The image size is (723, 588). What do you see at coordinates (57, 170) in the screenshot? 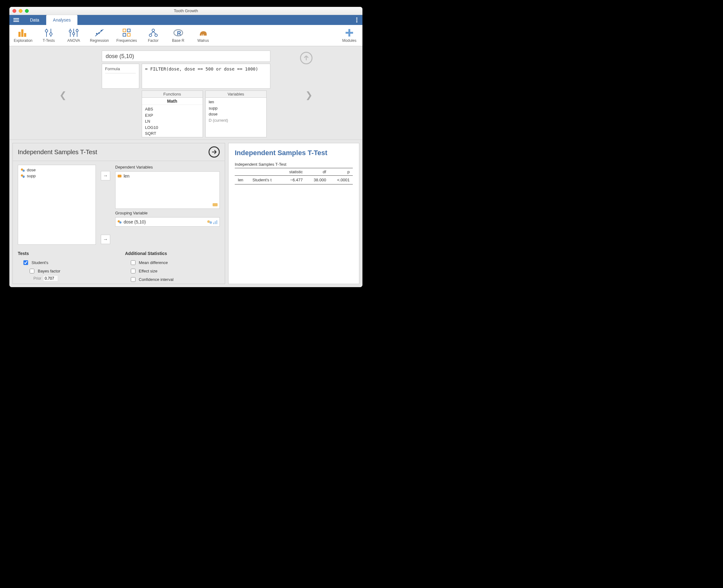
I see `list-item: dose` at bounding box center [57, 170].